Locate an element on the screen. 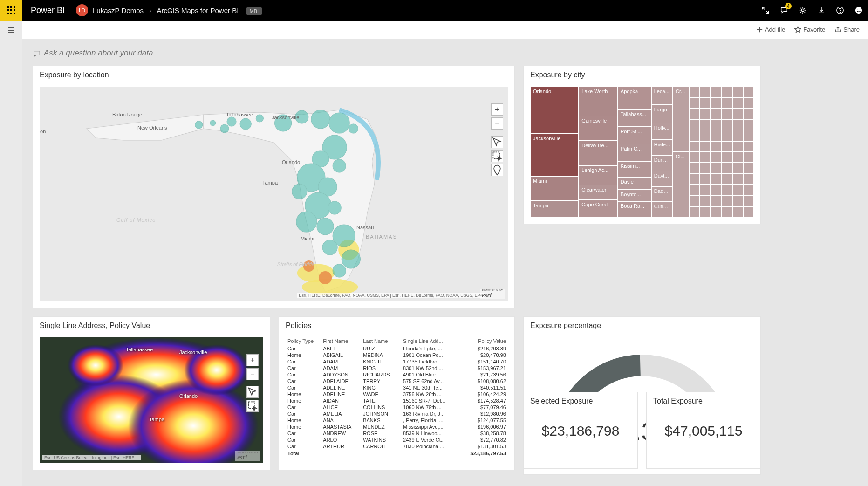 The width and height of the screenshot is (868, 486). settings-button is located at coordinates (803, 10).